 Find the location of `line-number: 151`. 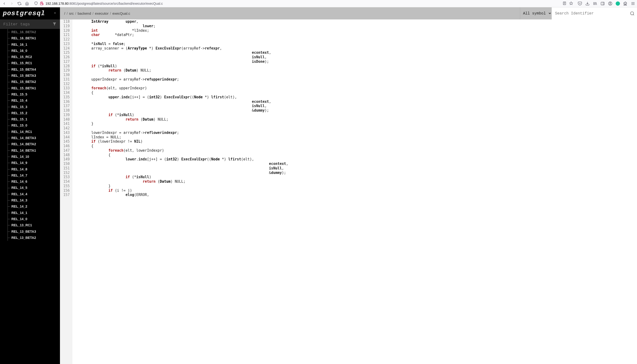

line-number: 151 is located at coordinates (66, 168).